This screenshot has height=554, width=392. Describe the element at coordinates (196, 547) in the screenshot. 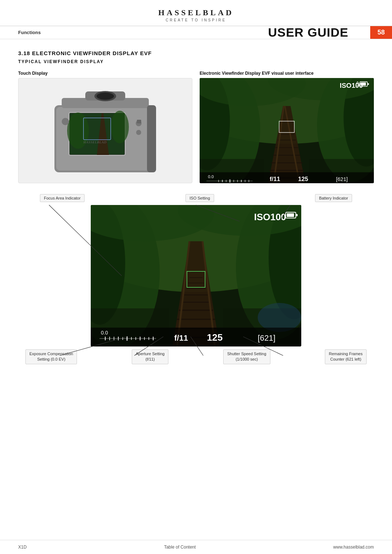

I see `page-footer: X1D Table of Content www.hasselblad.com` at that location.